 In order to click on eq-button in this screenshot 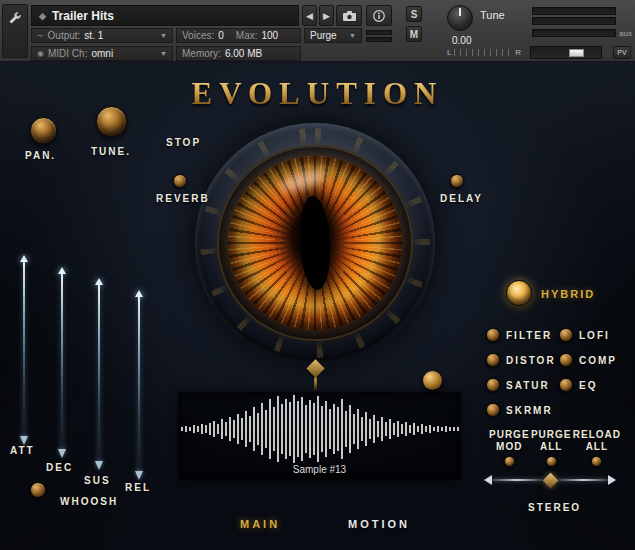, I will do `click(566, 385)`.